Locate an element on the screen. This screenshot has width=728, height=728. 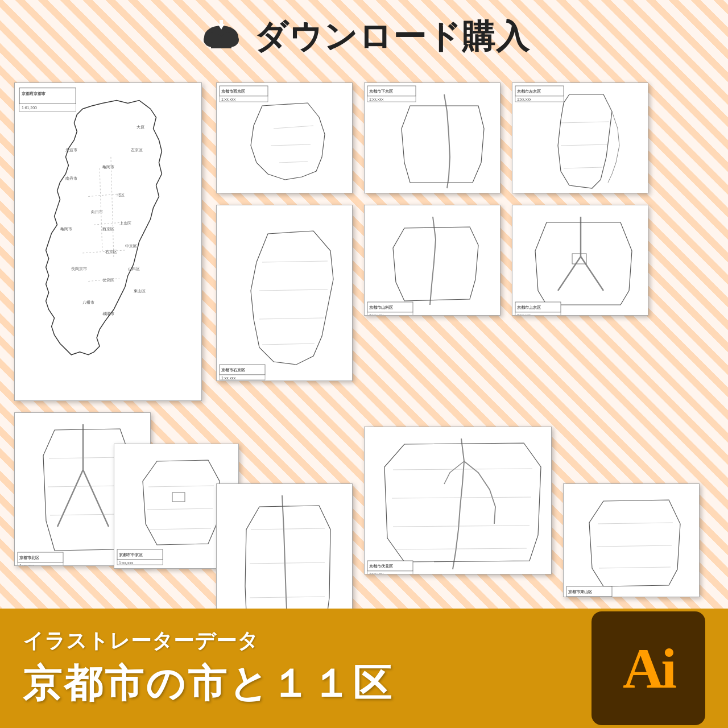
ai-badge: Ai is located at coordinates (648, 668).